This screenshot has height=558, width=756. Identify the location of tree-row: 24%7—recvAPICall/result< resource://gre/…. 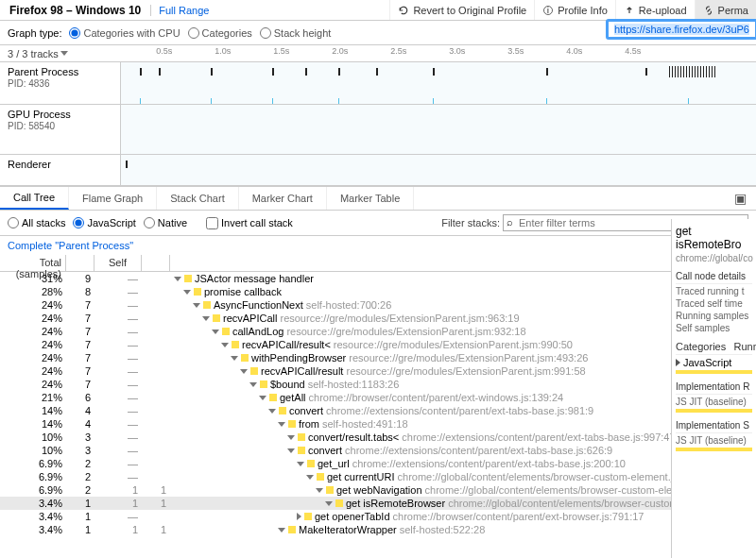
(378, 345).